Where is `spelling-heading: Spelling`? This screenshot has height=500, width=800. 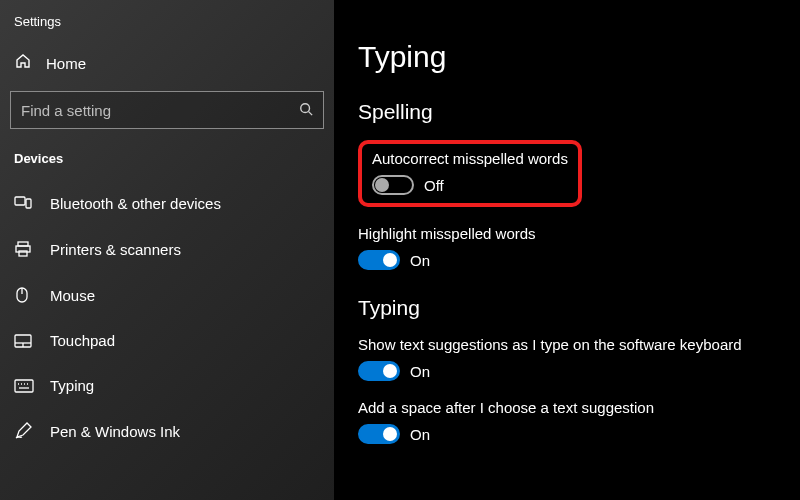
spelling-heading: Spelling is located at coordinates (567, 112).